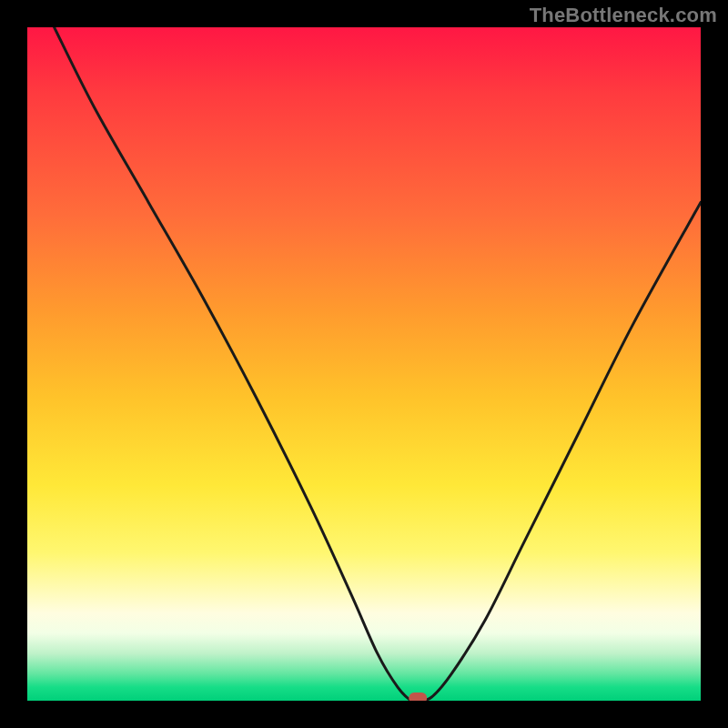 Image resolution: width=728 pixels, height=728 pixels. I want to click on optimum-marker, so click(418, 697).